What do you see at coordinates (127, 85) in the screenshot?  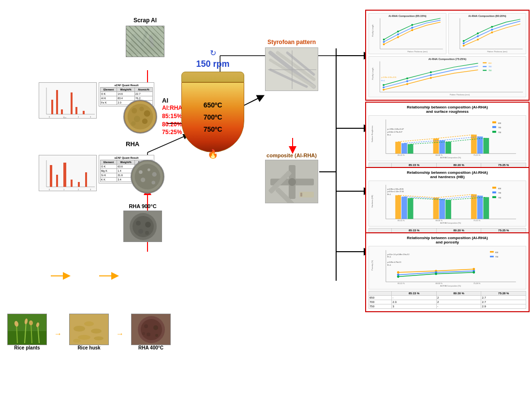 I see `eds-top-title: eZAF Quant Result` at bounding box center [127, 85].